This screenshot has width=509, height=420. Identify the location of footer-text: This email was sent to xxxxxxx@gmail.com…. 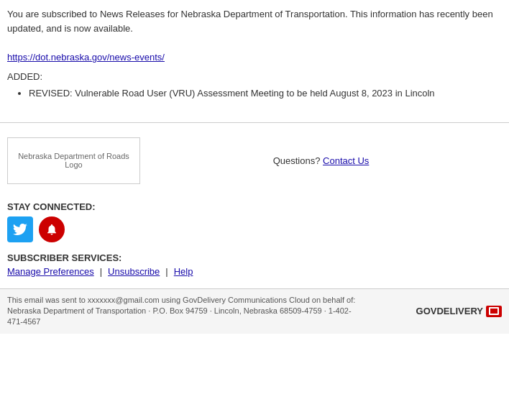
(187, 311).